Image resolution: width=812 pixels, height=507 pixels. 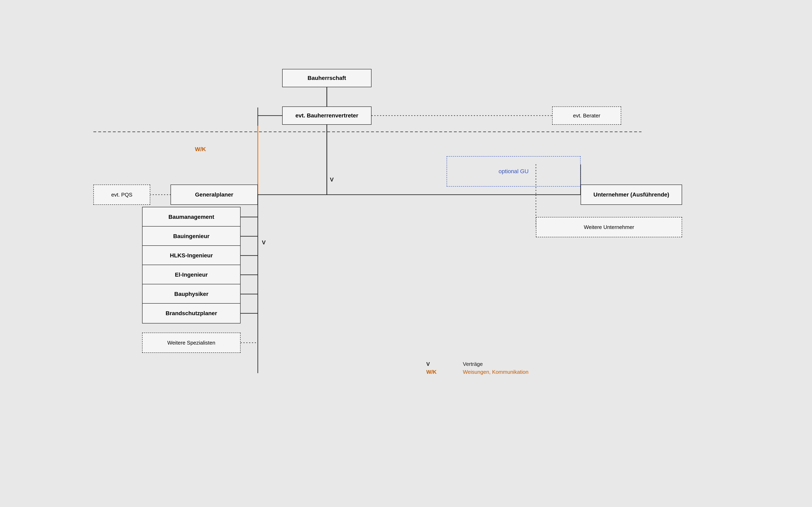 I want to click on v-label-1: V, so click(x=332, y=180).